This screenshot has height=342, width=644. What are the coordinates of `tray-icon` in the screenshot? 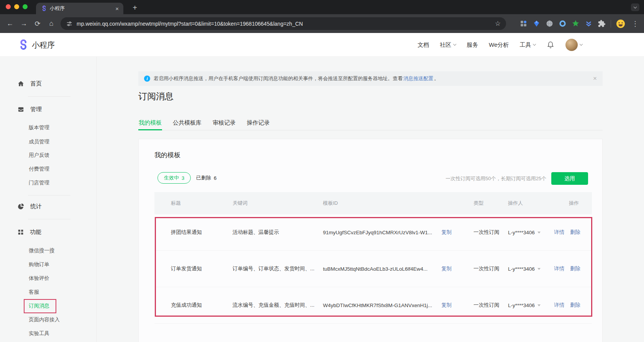 It's located at (21, 110).